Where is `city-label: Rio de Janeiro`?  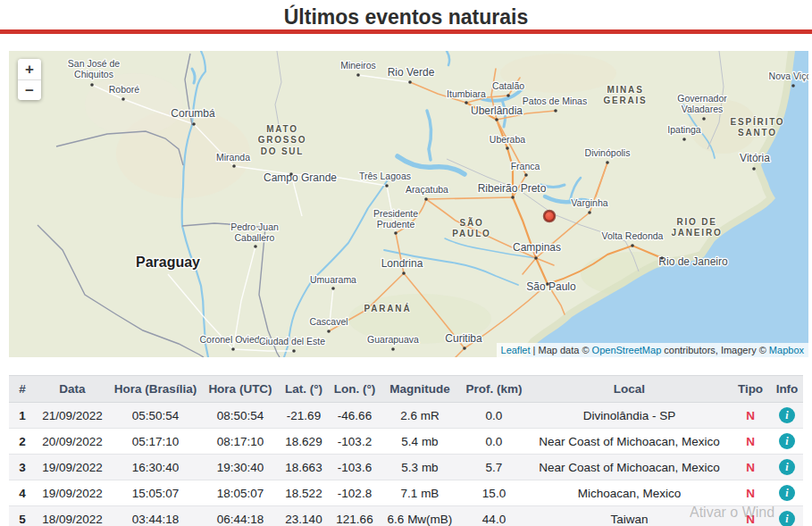 city-label: Rio de Janeiro is located at coordinates (693, 262).